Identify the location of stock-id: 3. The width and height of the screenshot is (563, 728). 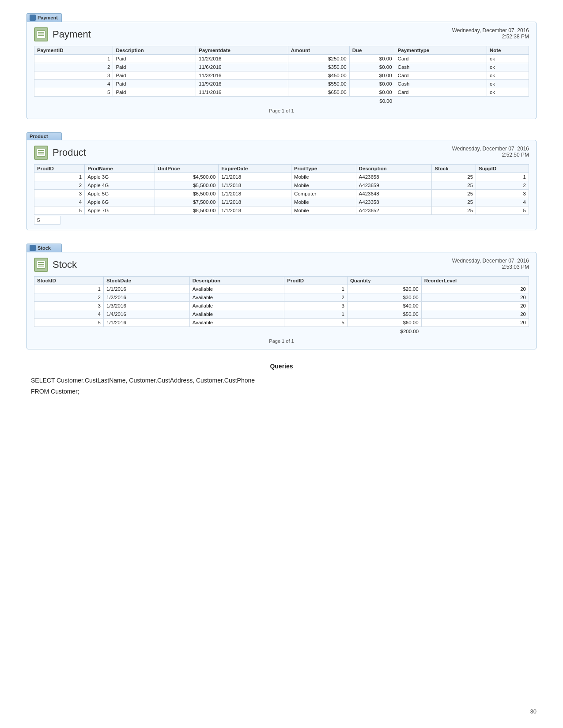
(69, 306).